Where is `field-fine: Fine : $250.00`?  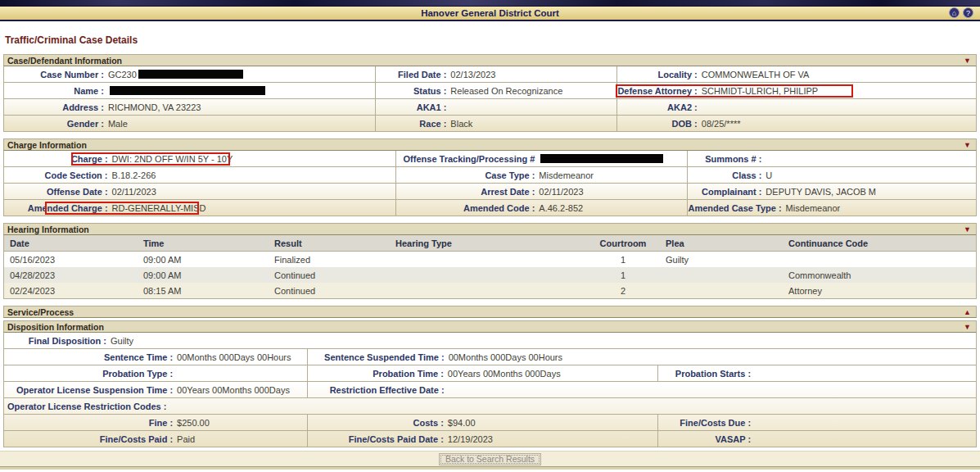
field-fine: Fine : $250.00 is located at coordinates (156, 423).